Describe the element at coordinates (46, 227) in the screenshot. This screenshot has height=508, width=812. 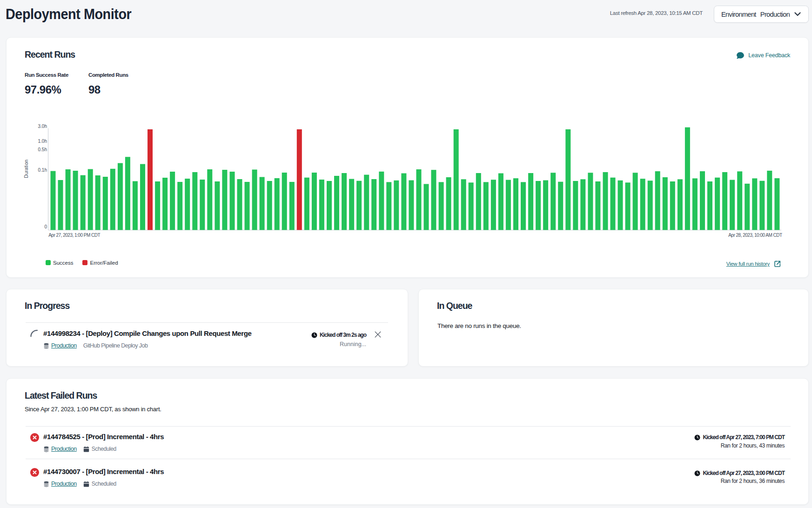
I see `svg-text: 0` at that location.